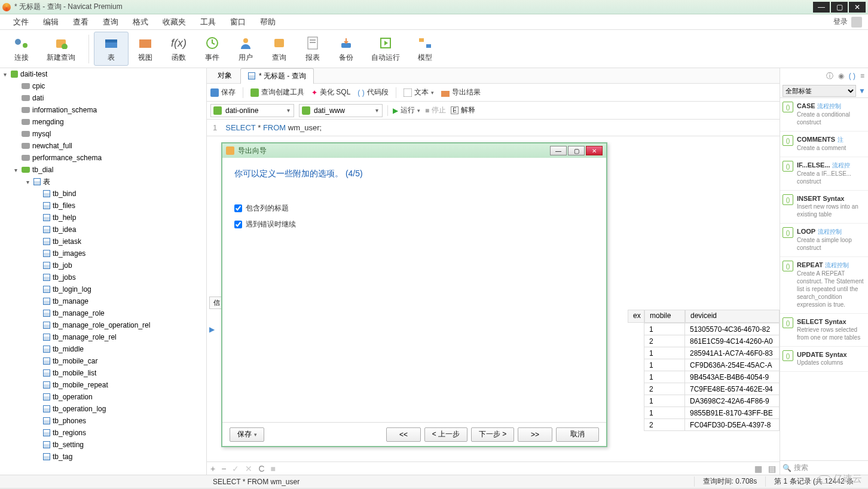 The image size is (868, 489). I want to click on table-row: 27C9FE48E-6574-462E-94, so click(712, 389).